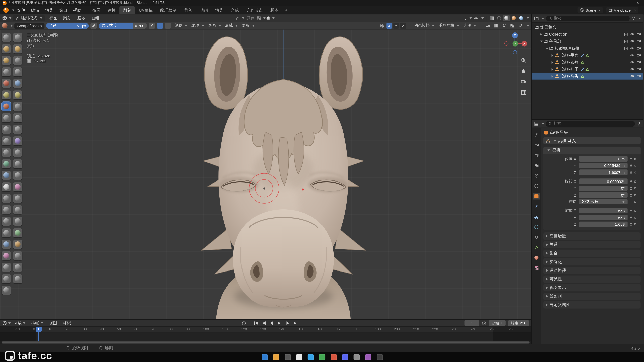  What do you see at coordinates (29, 26) in the screenshot?
I see `brush-name-field: Scrape/Peaks` at bounding box center [29, 26].